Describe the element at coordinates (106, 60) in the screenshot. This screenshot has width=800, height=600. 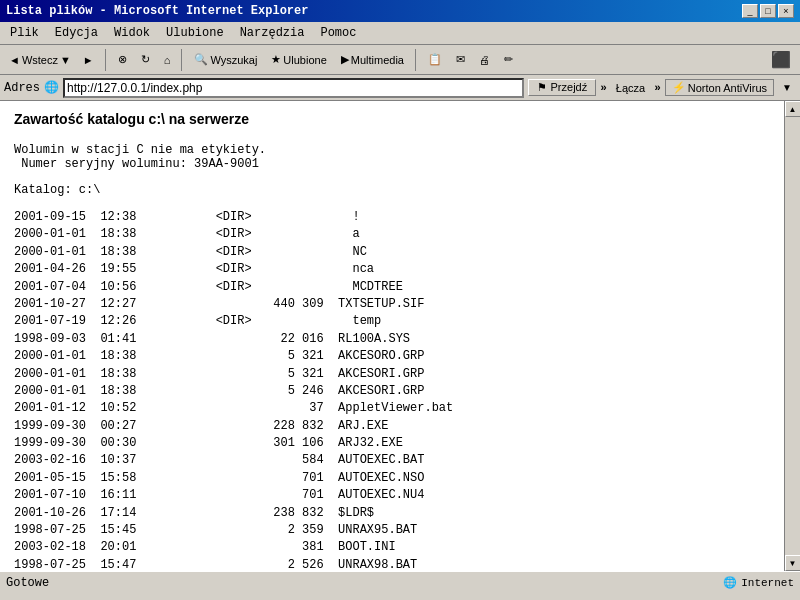
I see `sep1` at that location.